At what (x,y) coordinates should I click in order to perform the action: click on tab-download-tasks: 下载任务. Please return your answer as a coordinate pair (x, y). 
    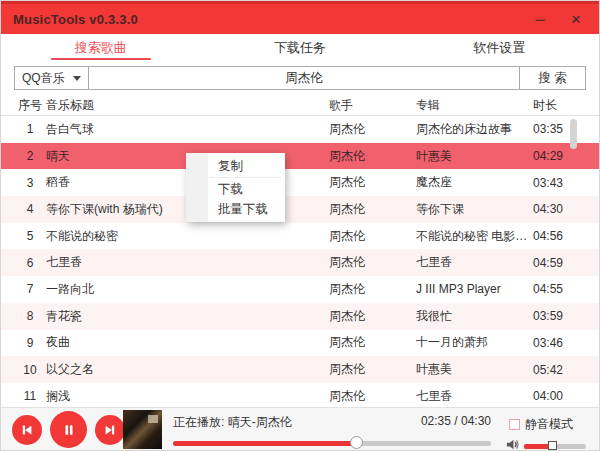
    Looking at the image, I should click on (300, 48).